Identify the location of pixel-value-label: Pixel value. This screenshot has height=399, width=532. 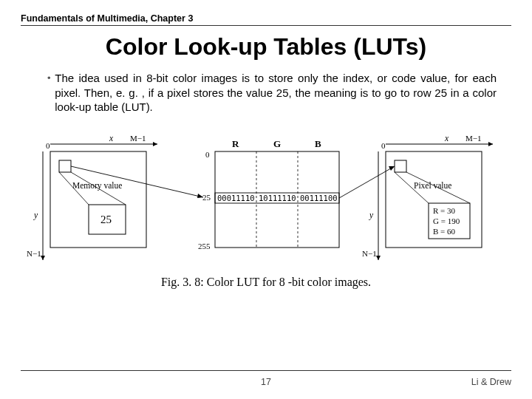
(433, 185).